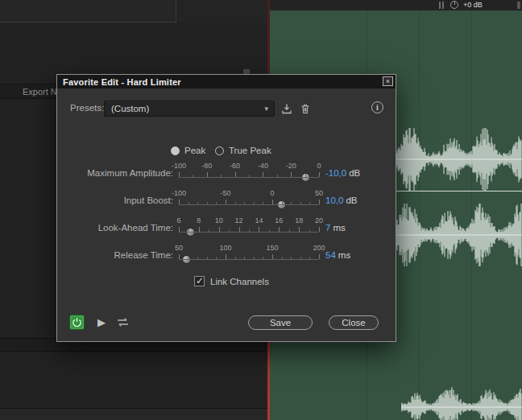 This screenshot has width=522, height=420. Describe the element at coordinates (319, 166) in the screenshot. I see `tick-label: 0` at that location.